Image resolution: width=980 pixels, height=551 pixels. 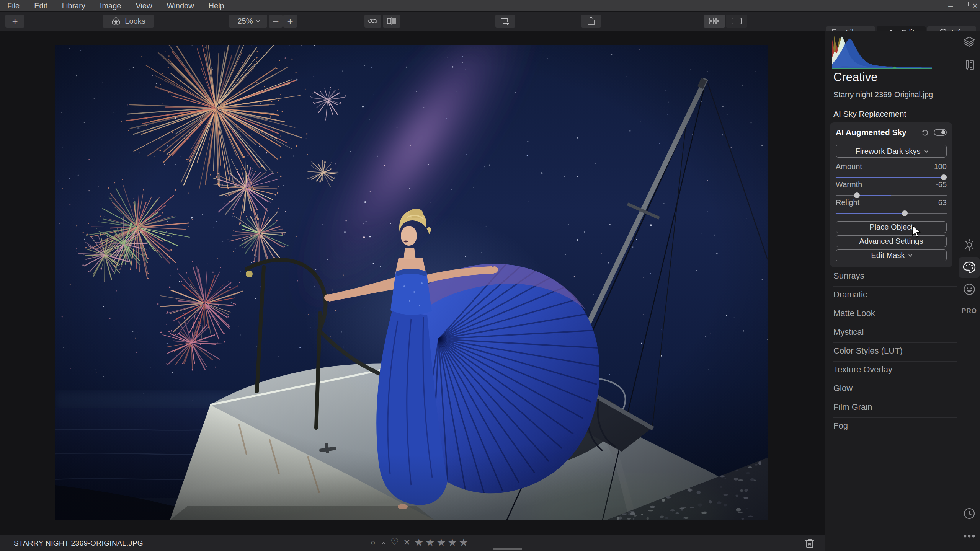 What do you see at coordinates (969, 514) in the screenshot?
I see `clock-icon` at bounding box center [969, 514].